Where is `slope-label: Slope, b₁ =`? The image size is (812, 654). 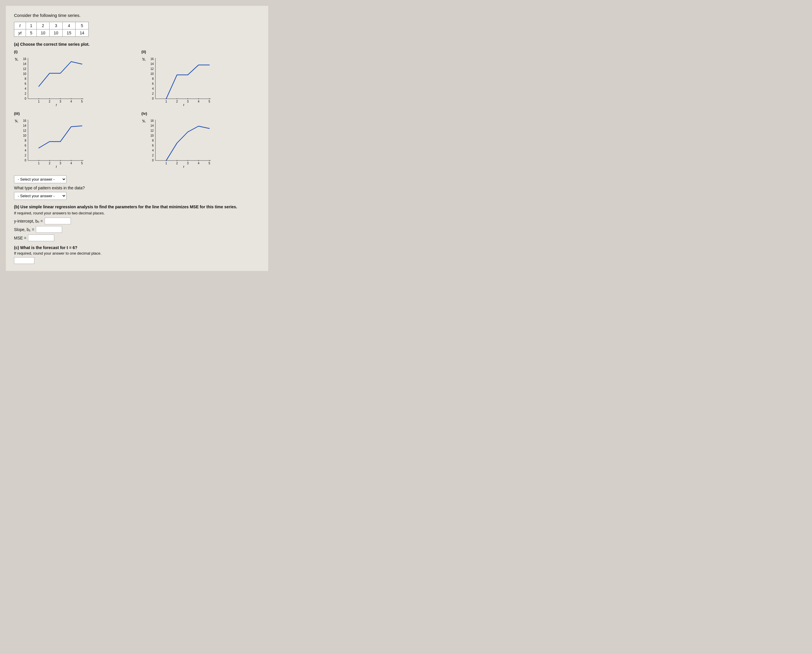
slope-label: Slope, b₁ = is located at coordinates (24, 230).